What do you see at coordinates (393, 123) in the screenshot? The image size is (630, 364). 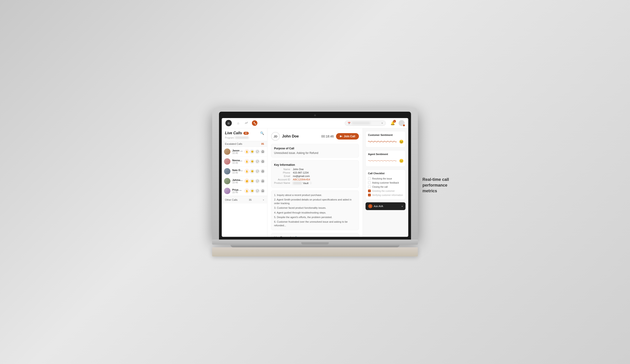 I see `notifications-button: 🔔 2` at bounding box center [393, 123].